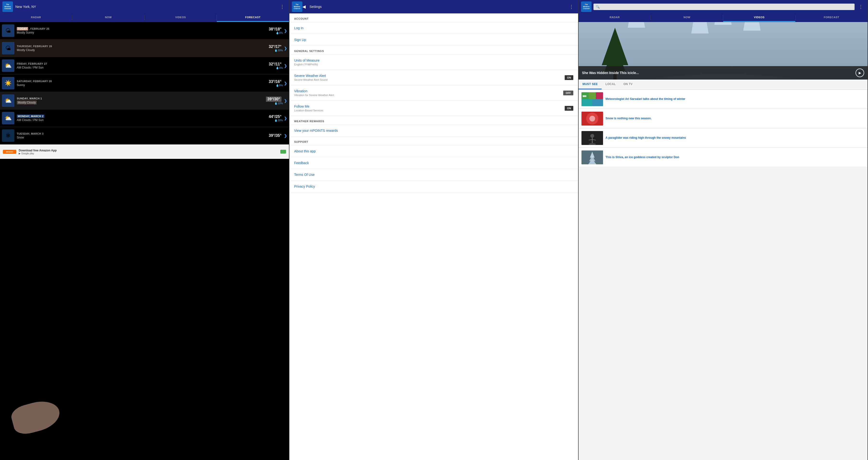 This screenshot has height=460, width=868. Describe the element at coordinates (568, 93) in the screenshot. I see `vibration-toggle: OFF` at that location.